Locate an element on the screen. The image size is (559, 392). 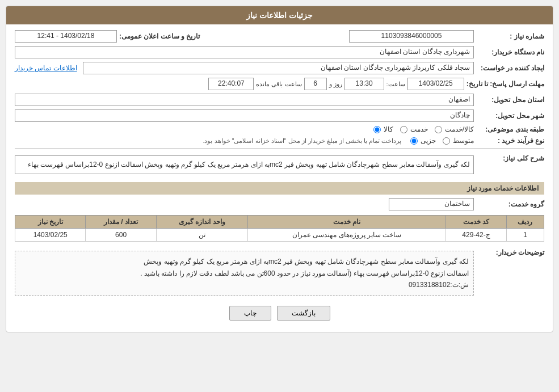
divider1 is located at coordinates (279, 149).